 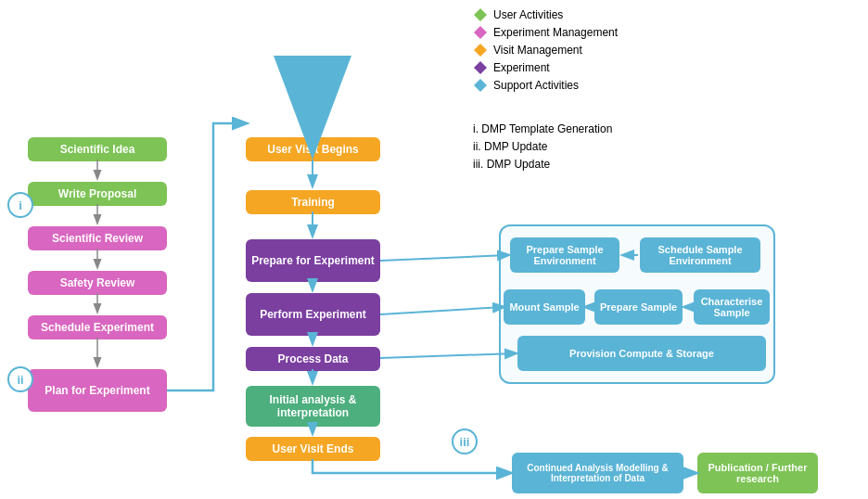 I want to click on schedule-experiment-box: Schedule Experiment, so click(x=97, y=327).